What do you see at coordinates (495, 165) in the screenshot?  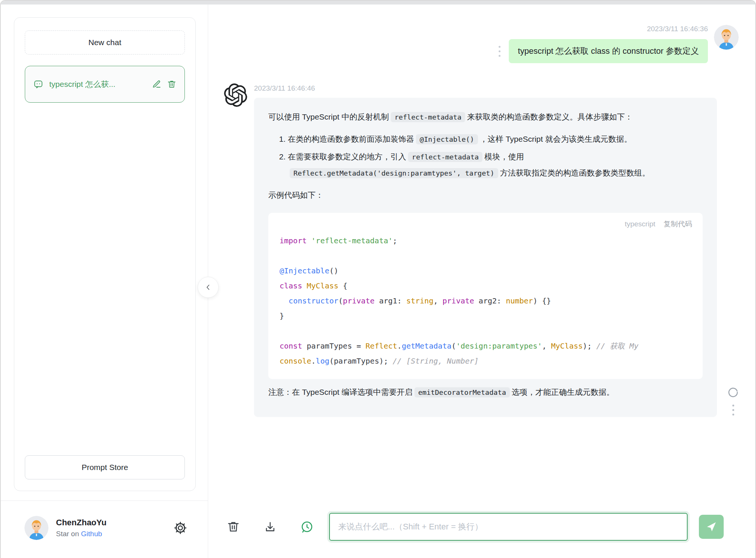 I see `list-item: 在需要获取参数定义的地方，引入reflect-metadata模块，使用Refl…` at bounding box center [495, 165].